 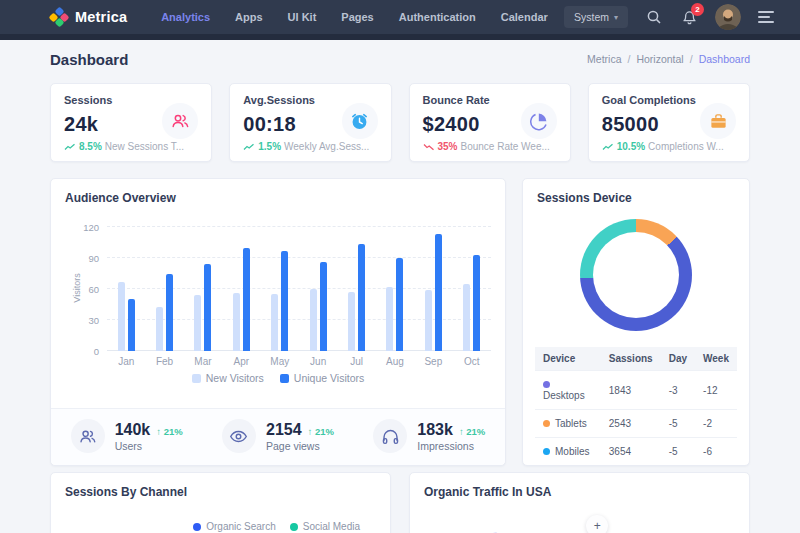 I want to click on stat-page-views: 2154 ↑ 21% Page views, so click(x=278, y=436).